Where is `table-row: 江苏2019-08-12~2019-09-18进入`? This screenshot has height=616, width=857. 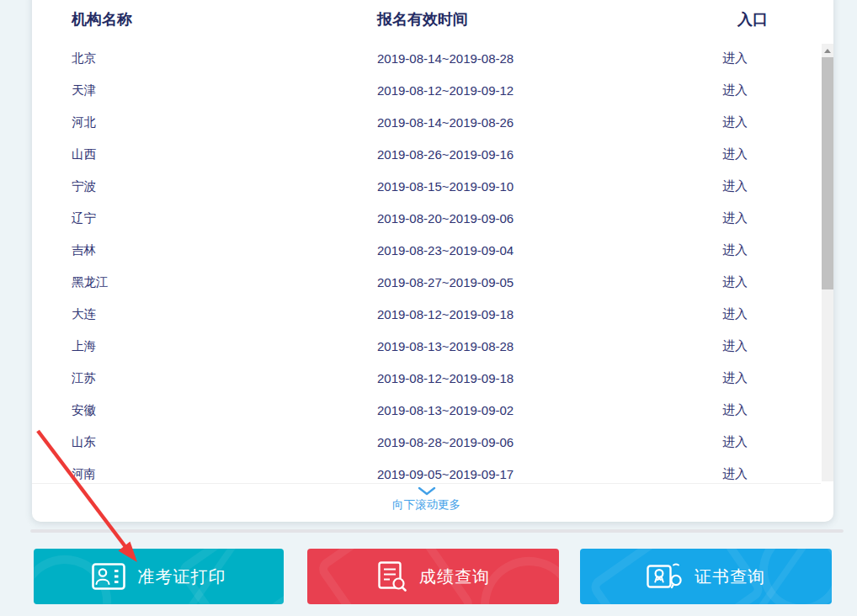 table-row: 江苏2019-08-12~2019-09-18进入 is located at coordinates (426, 378).